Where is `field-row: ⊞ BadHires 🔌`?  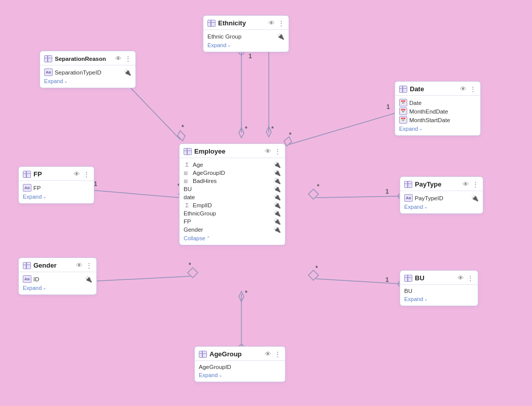
field-row: ⊞ BadHires 🔌 is located at coordinates (232, 181).